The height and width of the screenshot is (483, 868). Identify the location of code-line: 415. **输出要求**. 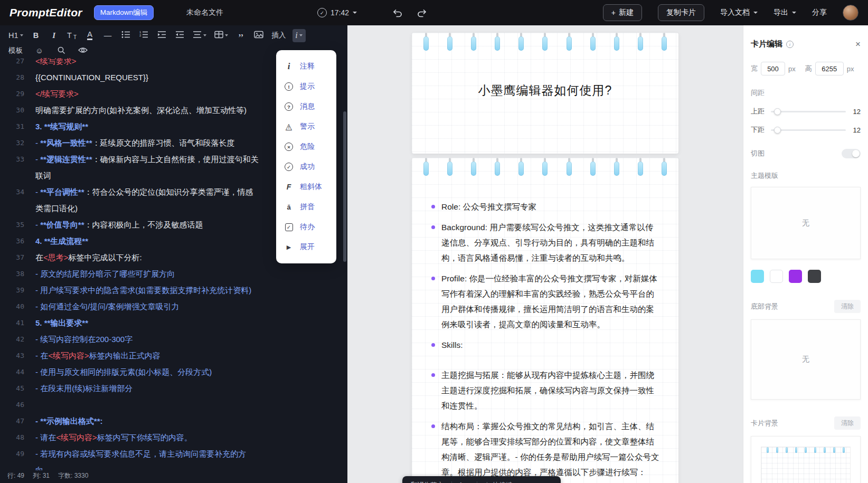
(176, 323).